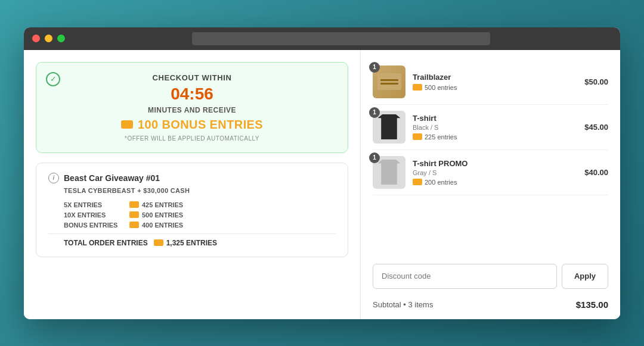  What do you see at coordinates (389, 172) in the screenshot?
I see `product-image-tshirt-gray` at bounding box center [389, 172].